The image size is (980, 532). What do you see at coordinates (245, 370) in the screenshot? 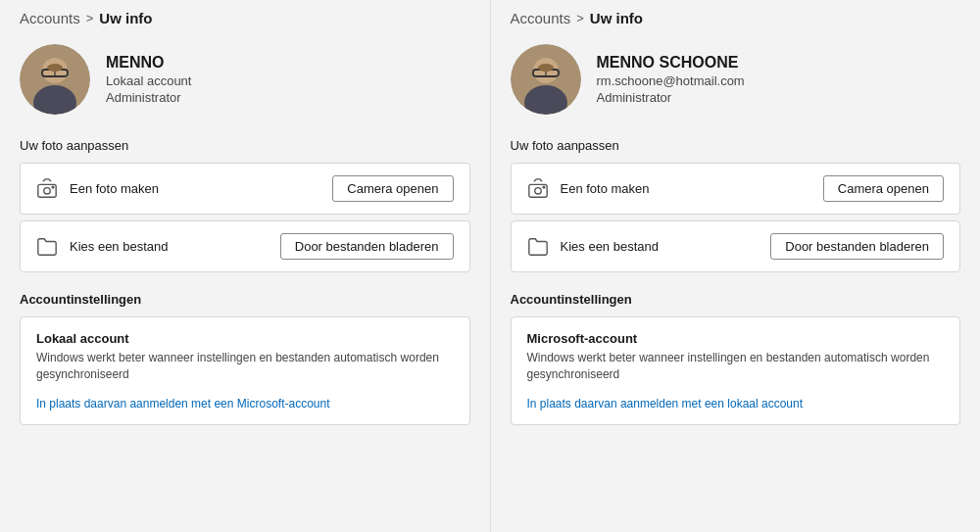
I see `account-card: Lokaal accountWindows werkt beter wannee…` at bounding box center [245, 370].